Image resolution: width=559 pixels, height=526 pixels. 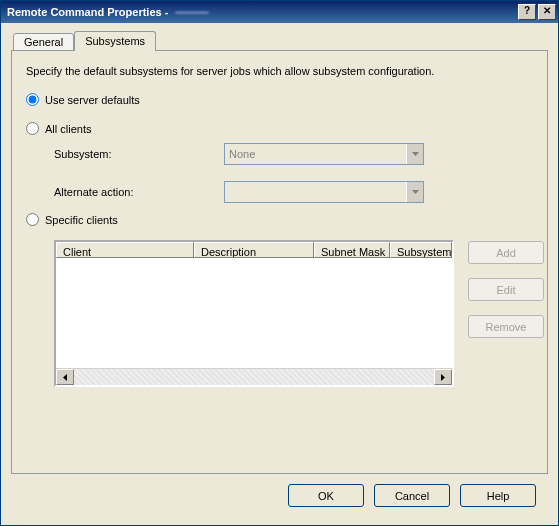 What do you see at coordinates (352, 250) in the screenshot?
I see `column-subnet-mask: Subnet Mask` at bounding box center [352, 250].